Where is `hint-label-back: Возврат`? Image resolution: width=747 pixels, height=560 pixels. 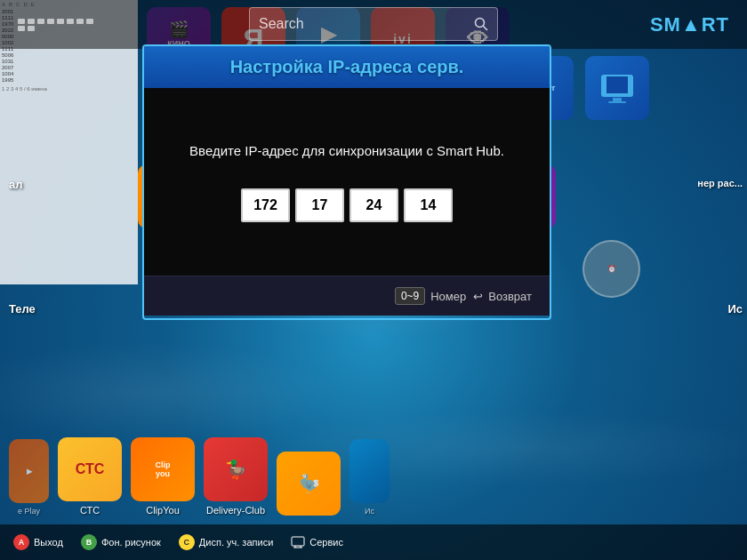 hint-label-back: Возврат is located at coordinates (510, 297).